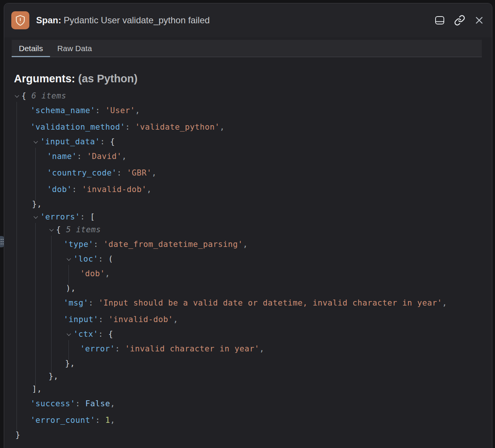 The height and width of the screenshot is (448, 495). What do you see at coordinates (479, 20) in the screenshot?
I see `close-icon` at bounding box center [479, 20].